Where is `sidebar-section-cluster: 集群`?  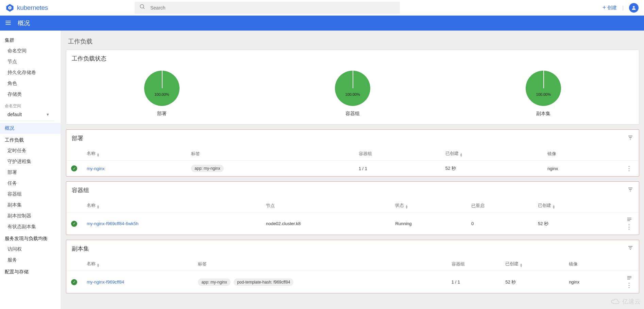
sidebar-section-cluster: 集群 is located at coordinates (31, 40).